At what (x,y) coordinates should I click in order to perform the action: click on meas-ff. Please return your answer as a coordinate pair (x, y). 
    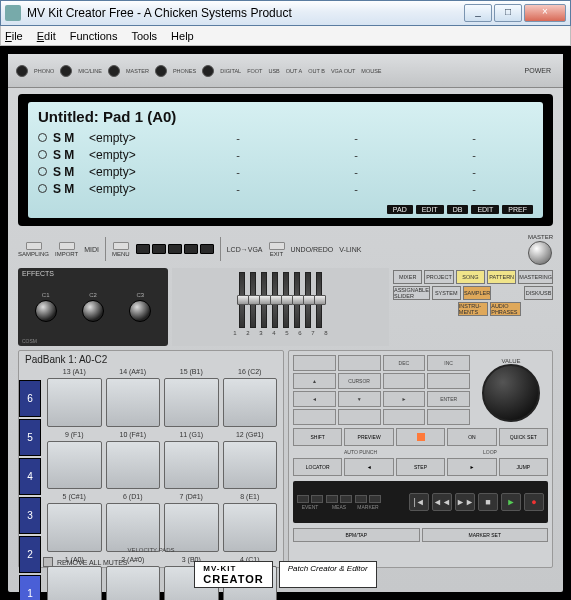
    Looking at the image, I should click on (346, 499).